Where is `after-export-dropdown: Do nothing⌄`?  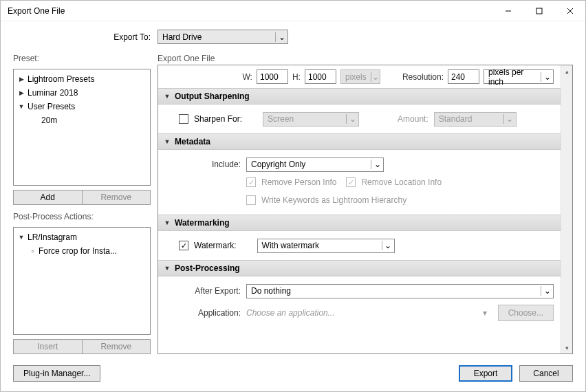
after-export-dropdown: Do nothing⌄ is located at coordinates (400, 292).